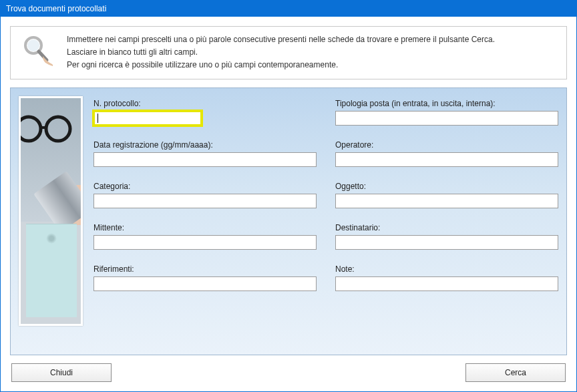 This screenshot has height=392, width=577. Describe the element at coordinates (447, 195) in the screenshot. I see `field-oggetto: Oggetto:` at that location.